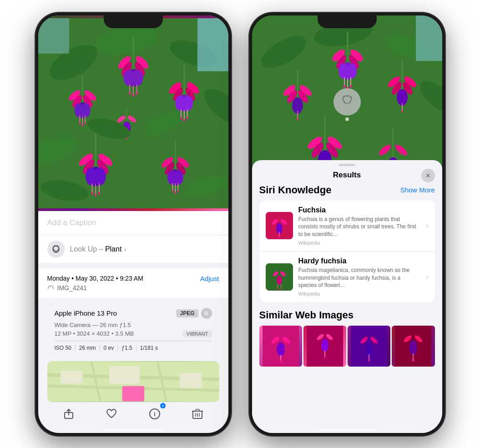 The height and width of the screenshot is (448, 480). I want to click on hardy-fuchsia-desc: Fuchsia magellanica, commonly known as t…, so click(359, 278).